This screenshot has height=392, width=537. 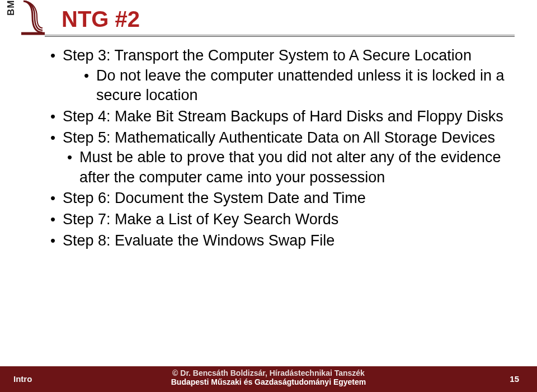 I want to click on slide-title: NTG #2, so click(x=101, y=19).